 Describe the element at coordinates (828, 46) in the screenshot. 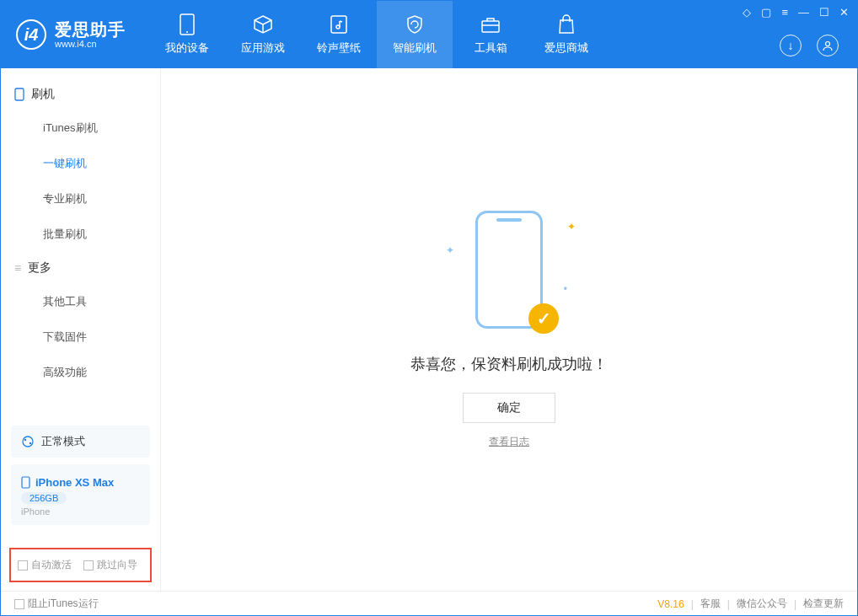

I see `user-icon` at that location.